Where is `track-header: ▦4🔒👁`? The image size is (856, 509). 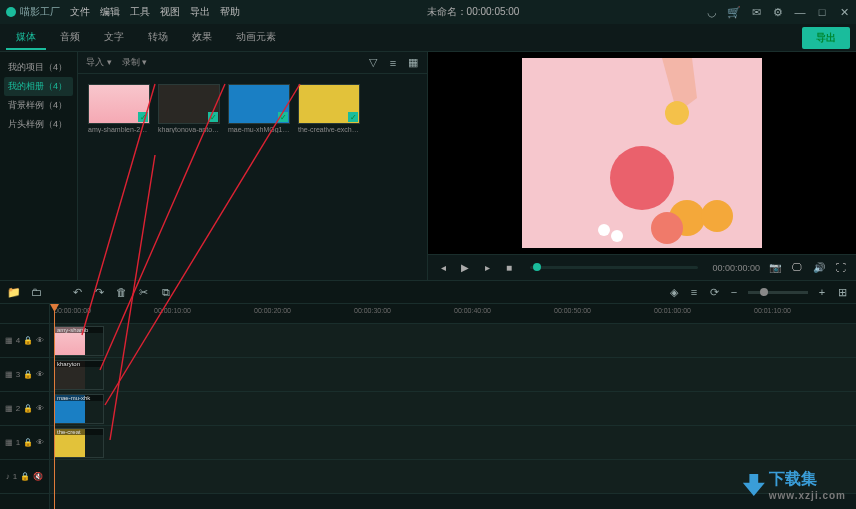 track-header: ▦4🔒👁 is located at coordinates (24, 341).